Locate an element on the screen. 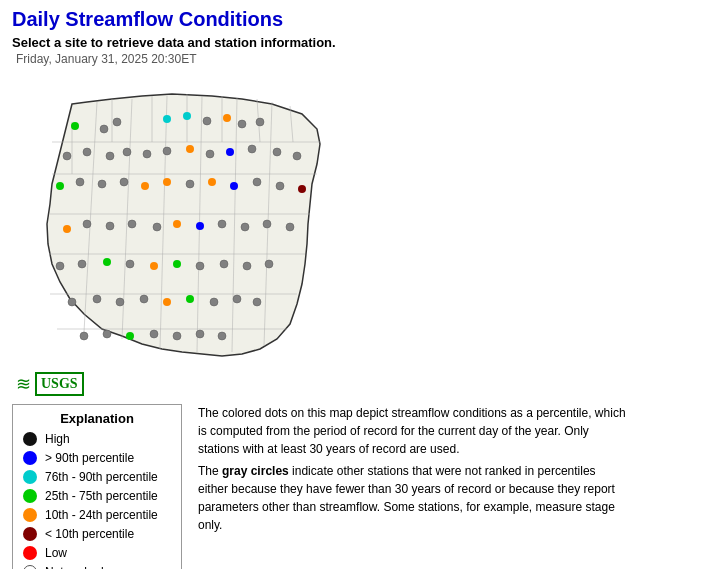  legend-label-p25: 25th - 75th percentile is located at coordinates (102, 496).